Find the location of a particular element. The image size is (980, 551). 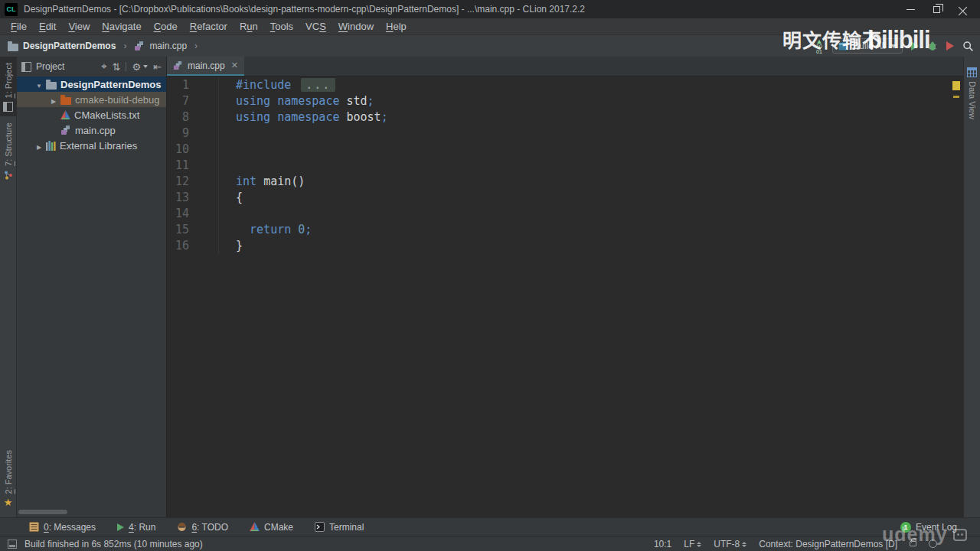

code-token: main() is located at coordinates (284, 181).